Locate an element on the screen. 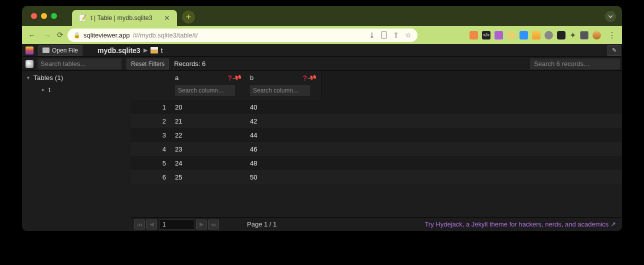 Image resolution: width=644 pixels, height=265 pixels. table-row: 32244 is located at coordinates (376, 135).